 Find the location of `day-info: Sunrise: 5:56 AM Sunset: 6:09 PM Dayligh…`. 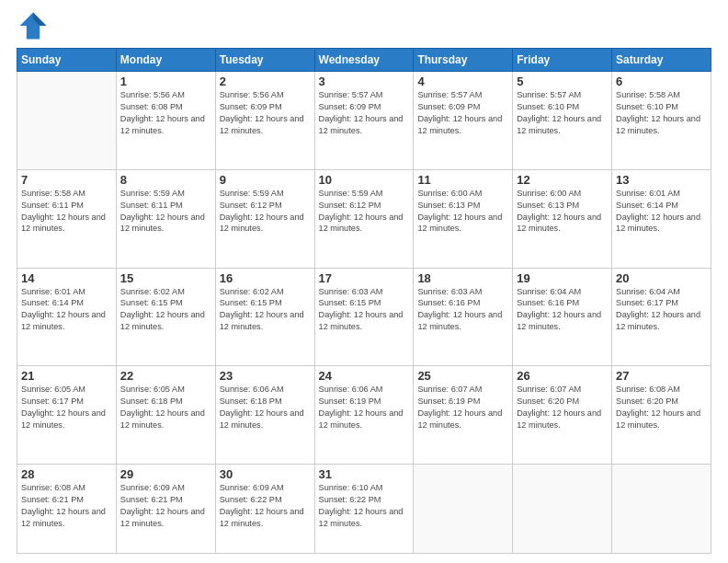

day-info: Sunrise: 5:56 AM Sunset: 6:09 PM Dayligh… is located at coordinates (265, 113).